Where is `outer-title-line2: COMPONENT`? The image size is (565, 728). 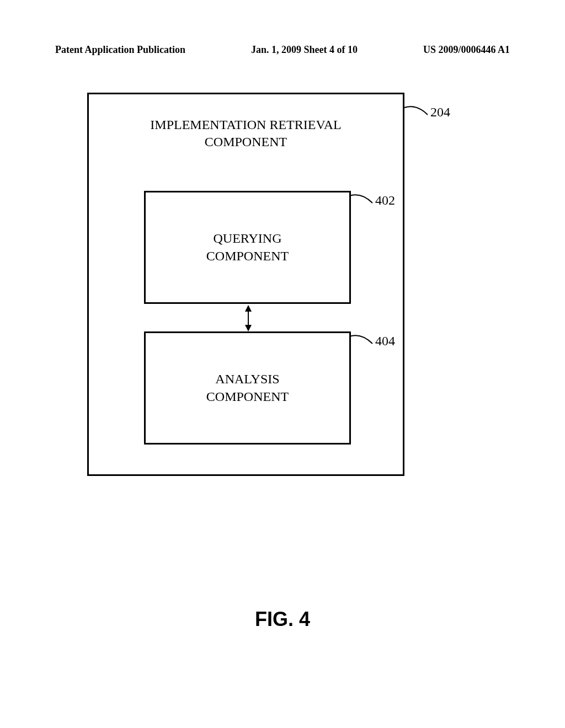 outer-title-line2: COMPONENT is located at coordinates (246, 142).